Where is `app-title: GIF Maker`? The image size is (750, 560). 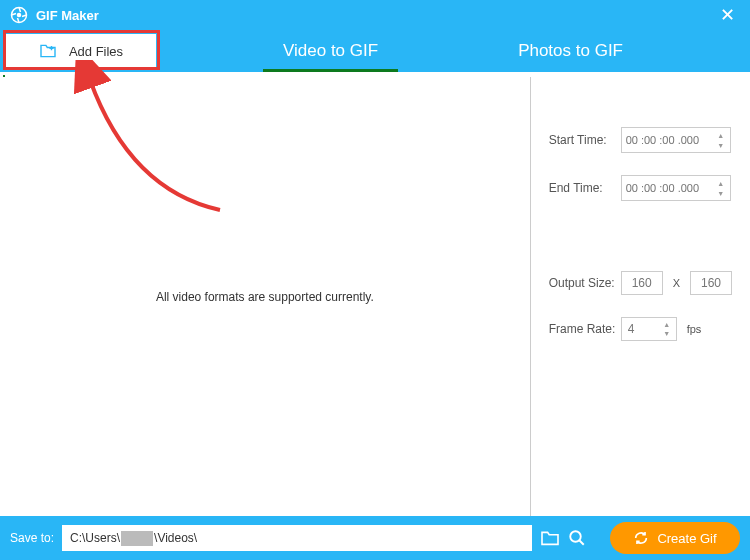
app-title: GIF Maker is located at coordinates (376, 16).